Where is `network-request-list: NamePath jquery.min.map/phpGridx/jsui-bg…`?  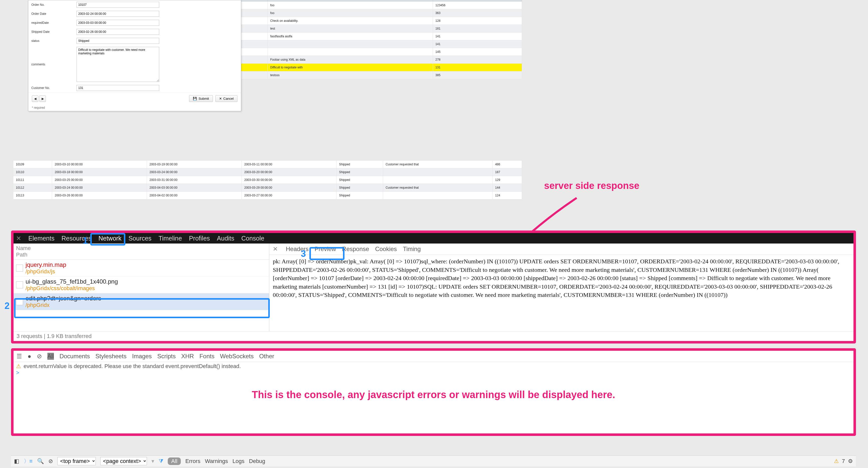 network-request-list: NamePath jquery.min.map/phpGridx/jsui-bg… is located at coordinates (142, 288).